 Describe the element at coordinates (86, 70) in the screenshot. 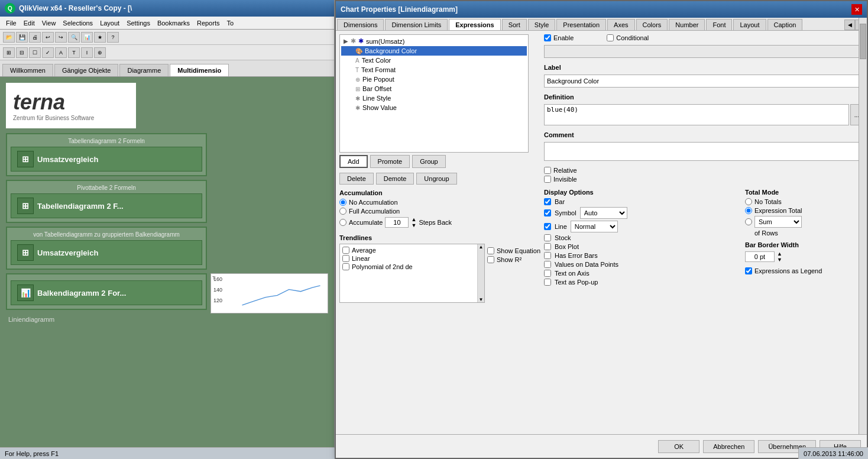

I see `tab-gaengige: Gängige Objekte` at that location.